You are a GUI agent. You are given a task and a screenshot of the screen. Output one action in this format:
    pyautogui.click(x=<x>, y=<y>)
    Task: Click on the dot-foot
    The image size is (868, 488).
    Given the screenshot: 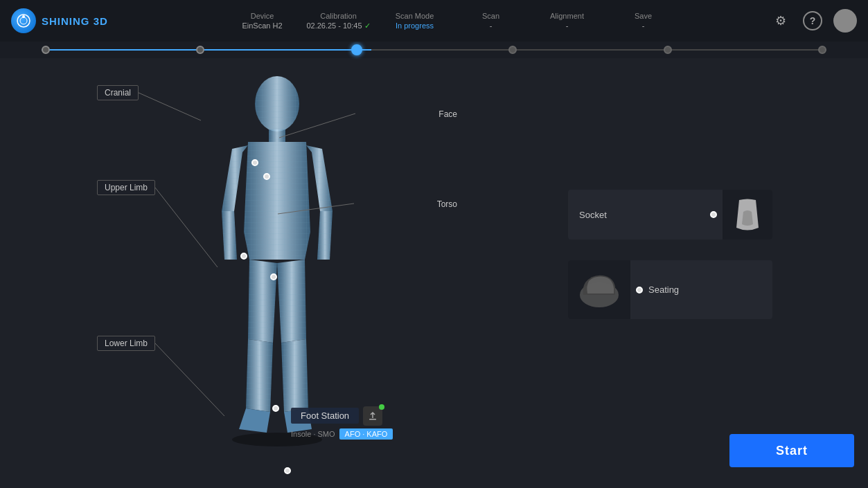 What is the action you would take?
    pyautogui.click(x=287, y=471)
    